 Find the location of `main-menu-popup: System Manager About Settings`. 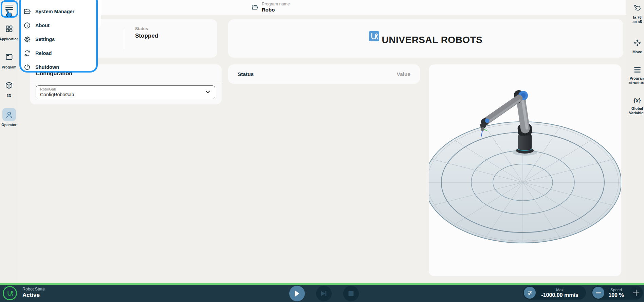

main-menu-popup: System Manager About Settings is located at coordinates (58, 36).